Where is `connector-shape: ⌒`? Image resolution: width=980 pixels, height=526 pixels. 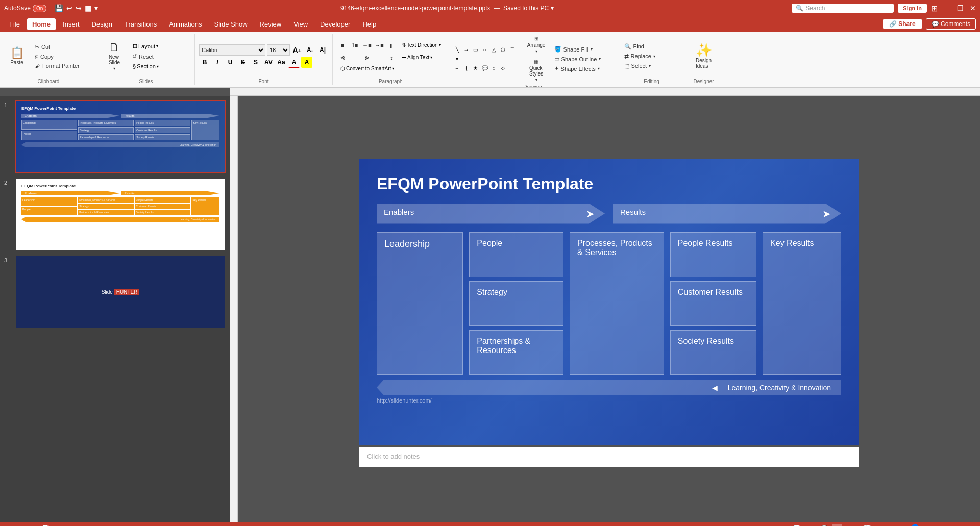 connector-shape: ⌒ is located at coordinates (512, 50).